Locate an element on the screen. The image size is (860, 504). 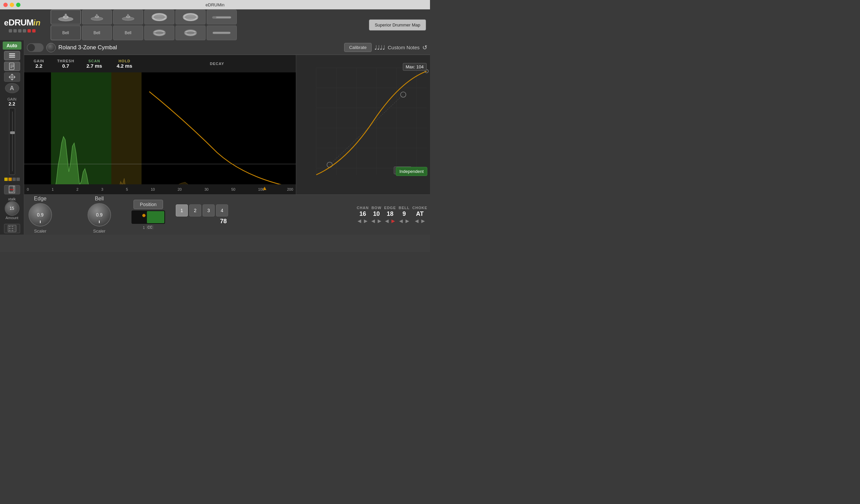
instrument-icon is located at coordinates (51, 48).